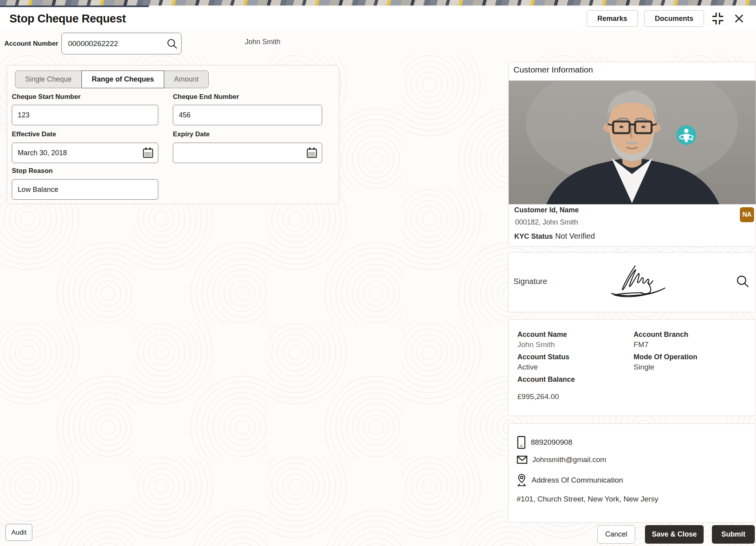 The height and width of the screenshot is (546, 756). What do you see at coordinates (743, 281) in the screenshot?
I see `signature-zoom-icon` at bounding box center [743, 281].